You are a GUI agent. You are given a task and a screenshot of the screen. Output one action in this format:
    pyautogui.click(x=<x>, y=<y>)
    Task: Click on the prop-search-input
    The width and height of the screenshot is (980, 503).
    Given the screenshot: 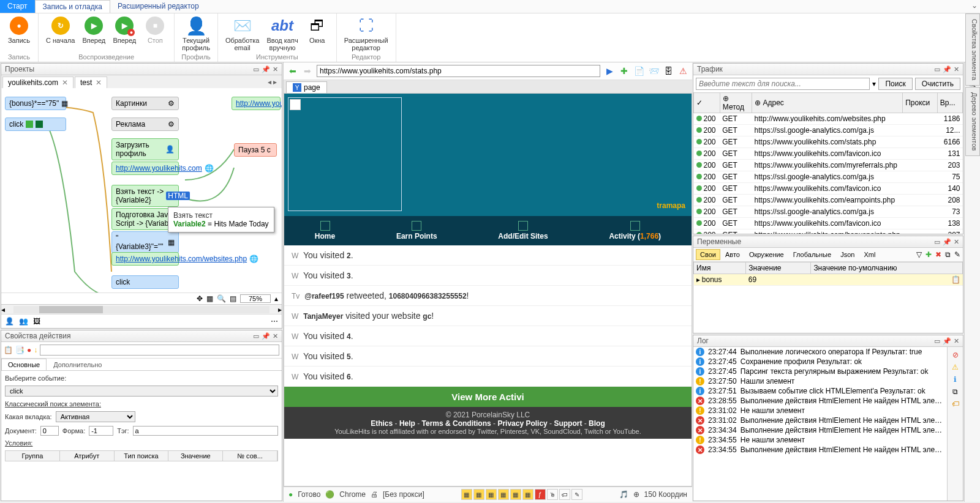 What is the action you would take?
    pyautogui.click(x=159, y=350)
    